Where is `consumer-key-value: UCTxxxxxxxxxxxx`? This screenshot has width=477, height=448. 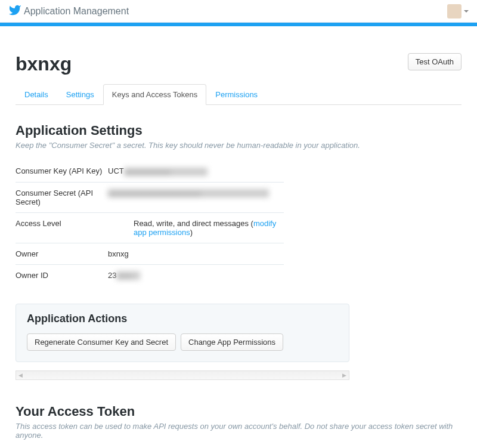
consumer-key-value: UCTxxxxxxxxxxxx is located at coordinates (196, 171).